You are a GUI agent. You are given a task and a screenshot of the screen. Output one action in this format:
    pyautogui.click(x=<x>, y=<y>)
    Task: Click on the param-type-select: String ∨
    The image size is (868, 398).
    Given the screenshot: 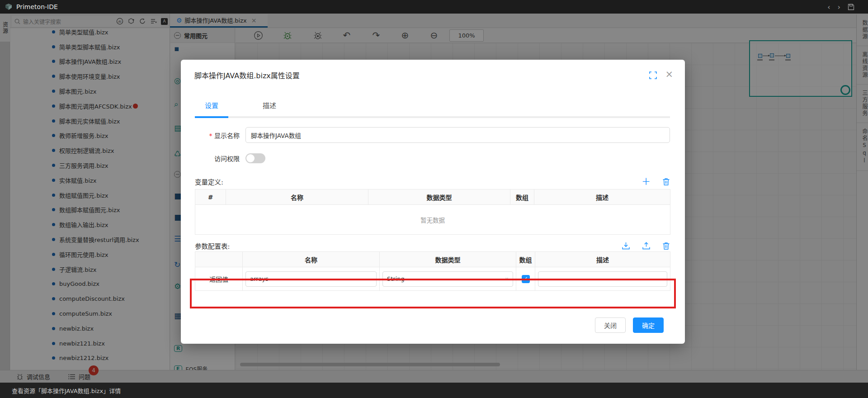 What is the action you would take?
    pyautogui.click(x=448, y=279)
    